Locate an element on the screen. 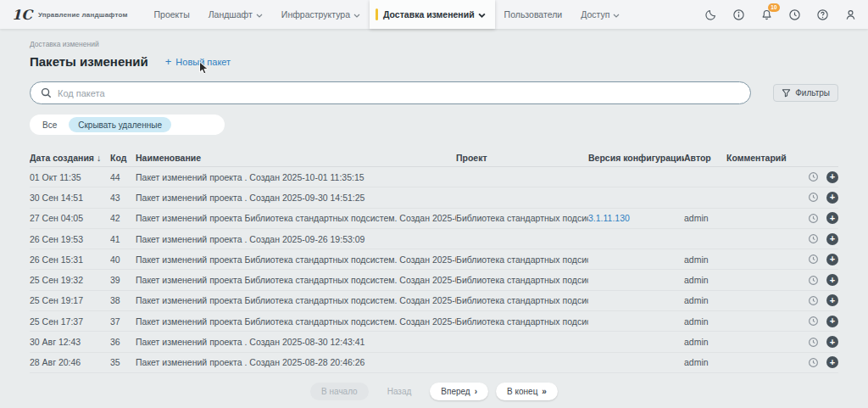 The height and width of the screenshot is (408, 868). nav-item-users: Пользователи is located at coordinates (534, 14).